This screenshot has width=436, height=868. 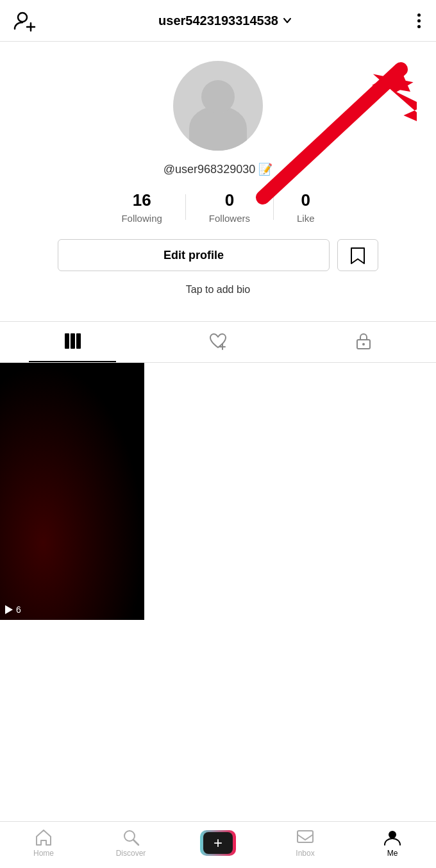 What do you see at coordinates (230, 207) in the screenshot?
I see `followers-stat: 0 Followers` at bounding box center [230, 207].